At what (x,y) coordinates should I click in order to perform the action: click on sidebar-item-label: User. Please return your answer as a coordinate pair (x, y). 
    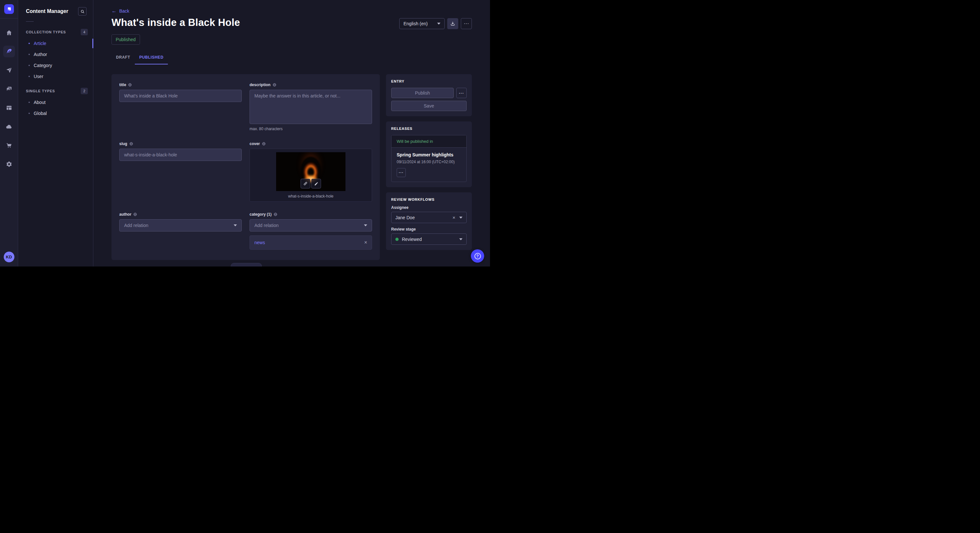
    Looking at the image, I should click on (39, 76).